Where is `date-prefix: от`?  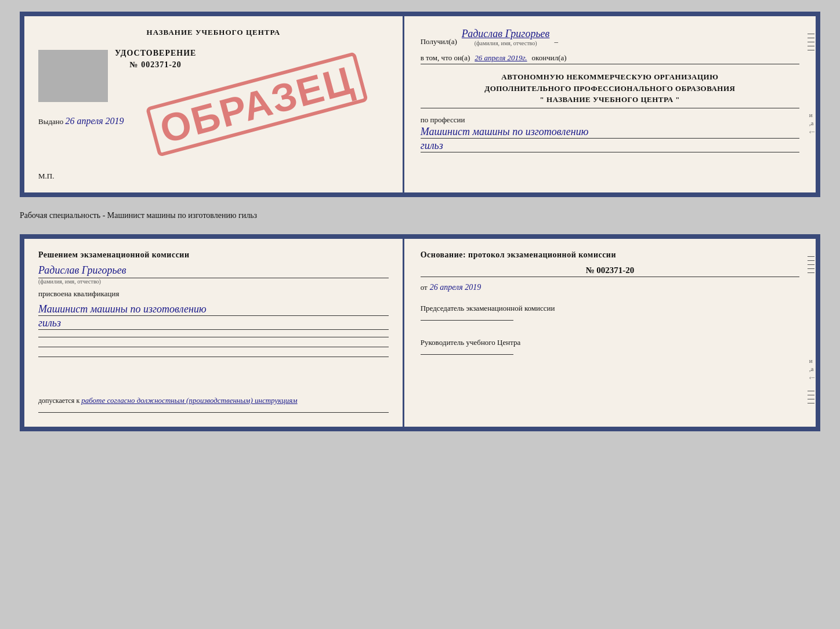
date-prefix: от is located at coordinates (424, 288).